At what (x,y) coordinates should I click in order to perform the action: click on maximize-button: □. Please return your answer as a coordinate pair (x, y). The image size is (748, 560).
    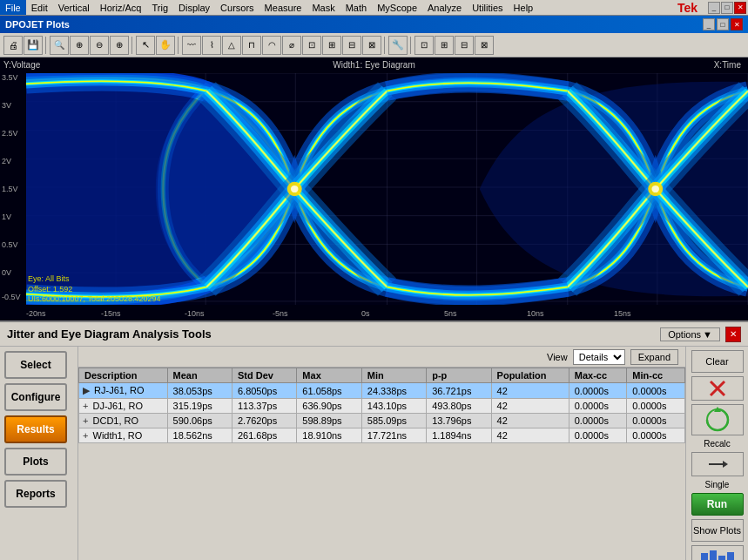
    Looking at the image, I should click on (727, 8).